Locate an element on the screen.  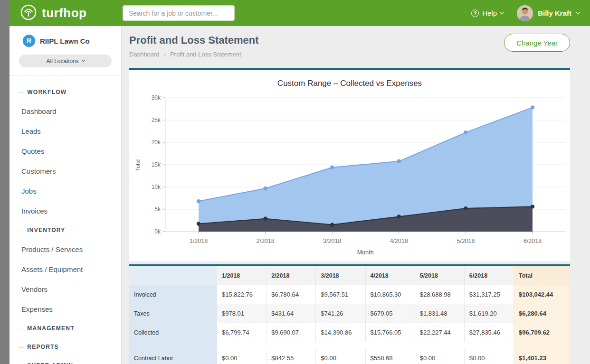
y-tick-label: 30k is located at coordinates (156, 98).